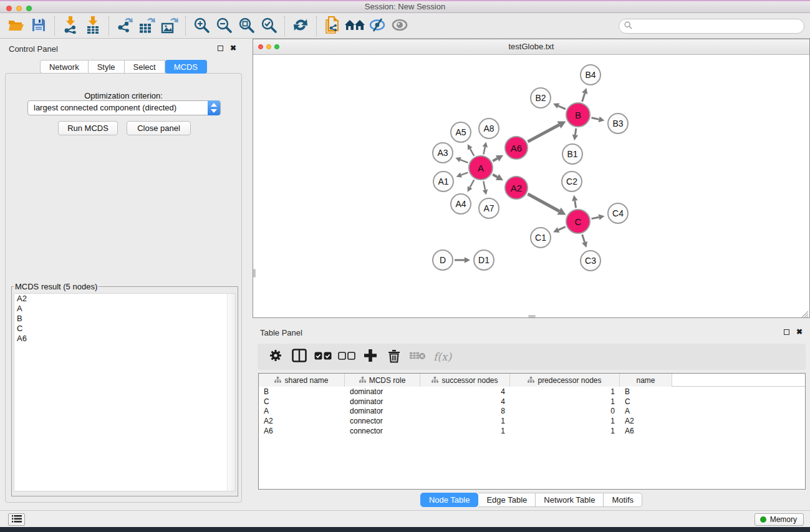  I want to click on table-row: Adominator80A, so click(532, 411).